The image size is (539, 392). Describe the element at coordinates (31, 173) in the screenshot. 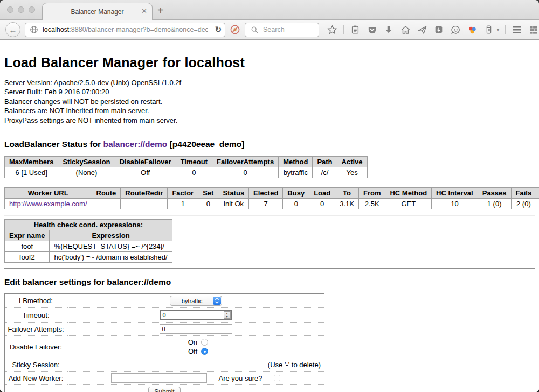

I see `cell-maxmembers: 6 [1 Used]` at that location.